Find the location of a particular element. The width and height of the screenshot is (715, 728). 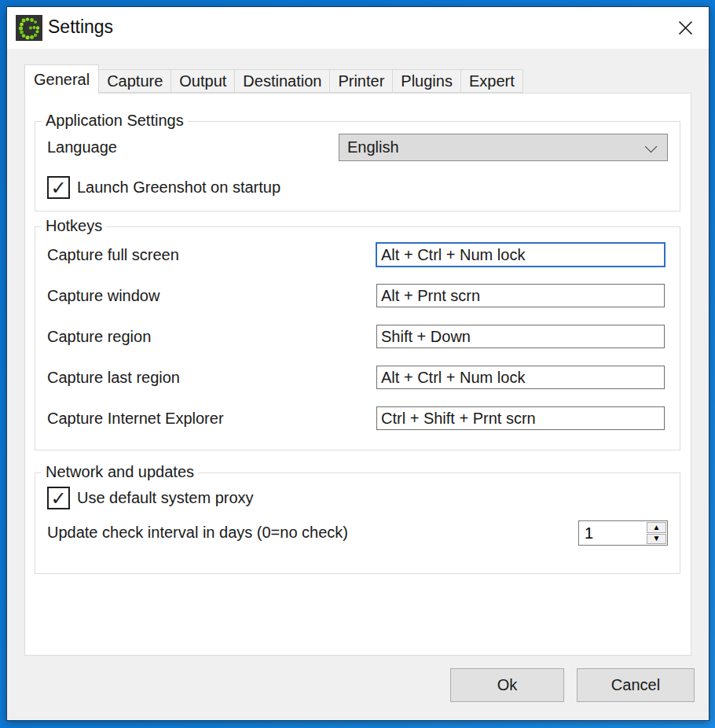

capture-last-region-input is located at coordinates (520, 377).